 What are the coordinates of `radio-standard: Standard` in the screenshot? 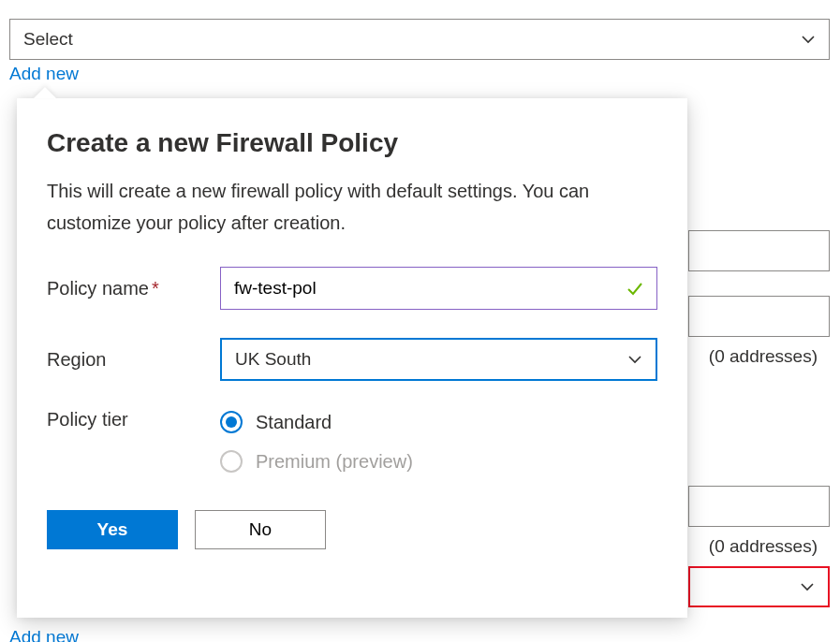 It's located at (317, 422).